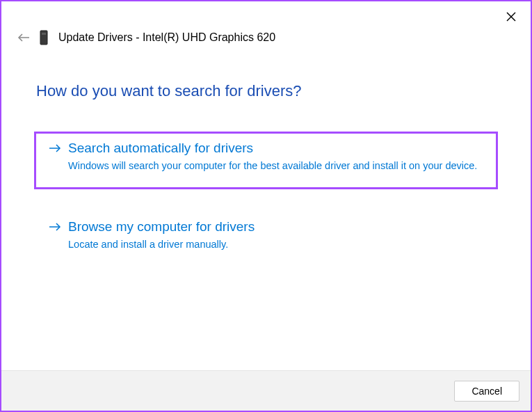 This screenshot has width=532, height=412. I want to click on option-text: Search automatically for drivers Windows…, so click(275, 157).